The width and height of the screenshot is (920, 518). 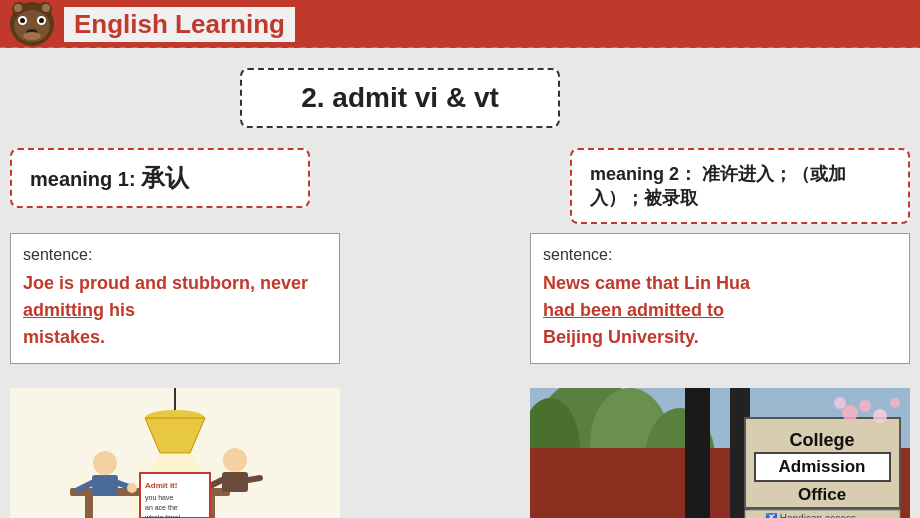 I want to click on sentence-box-right: sentence: News came that Lin Hua had bee…, so click(x=720, y=298).